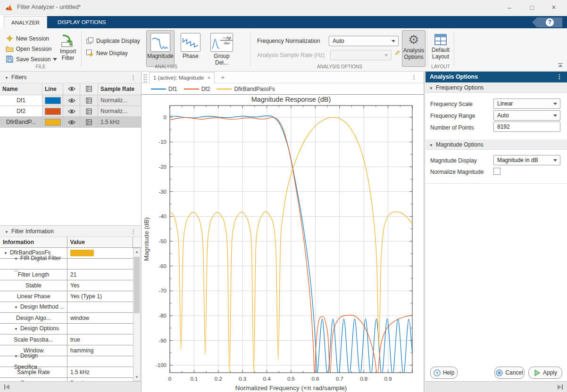  I want to click on analysis-options-header: Analysis Options ⋮, so click(496, 77).